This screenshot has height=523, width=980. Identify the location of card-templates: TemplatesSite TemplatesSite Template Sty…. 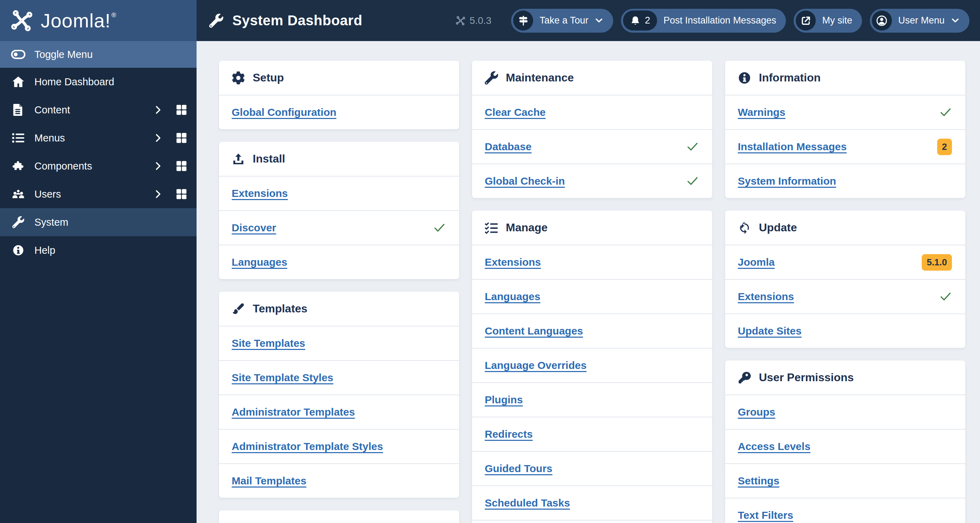
(339, 395).